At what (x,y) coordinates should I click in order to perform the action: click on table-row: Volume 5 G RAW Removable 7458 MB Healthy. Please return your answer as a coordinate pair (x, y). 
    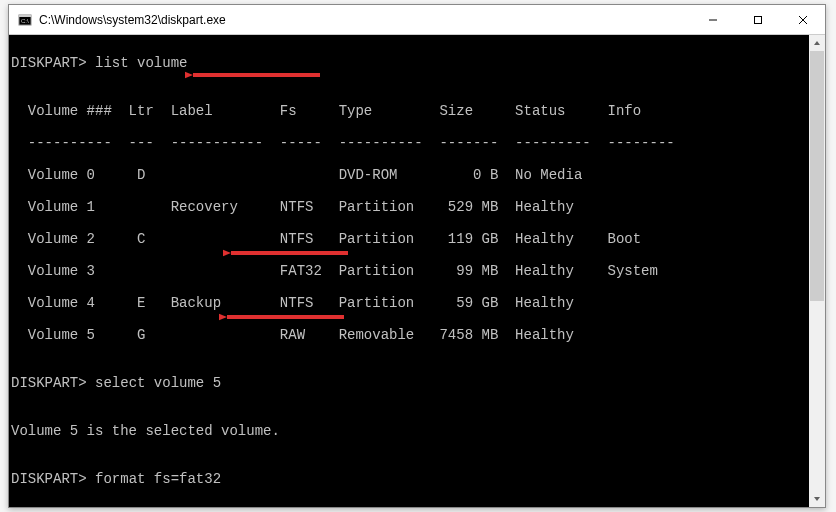
    Looking at the image, I should click on (417, 335).